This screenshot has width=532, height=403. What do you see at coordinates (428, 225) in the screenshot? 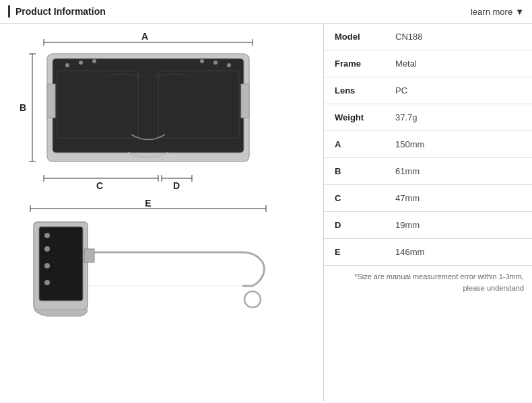
I see `spec-row: D19mm` at bounding box center [428, 225].